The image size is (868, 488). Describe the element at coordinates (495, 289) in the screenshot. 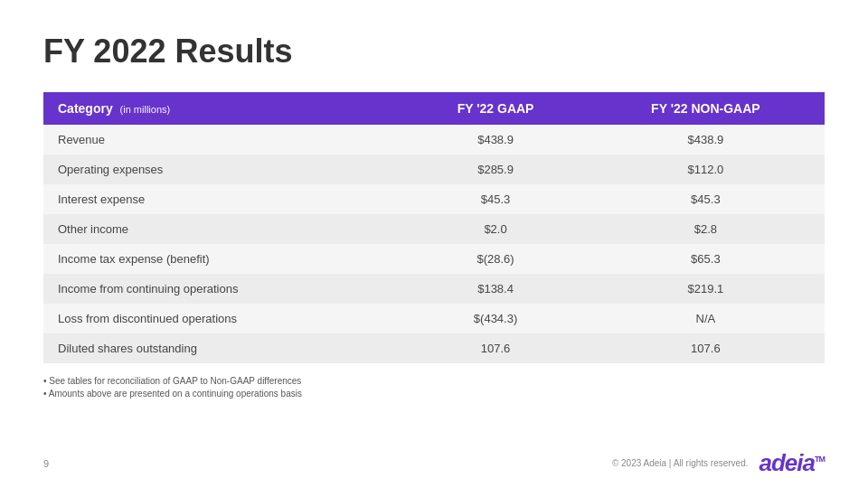

I see `table-cell-gaap: $138.4` at that location.